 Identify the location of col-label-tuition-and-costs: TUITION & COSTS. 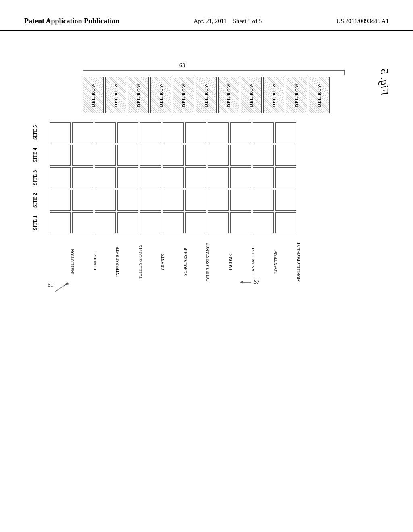
(148, 262).